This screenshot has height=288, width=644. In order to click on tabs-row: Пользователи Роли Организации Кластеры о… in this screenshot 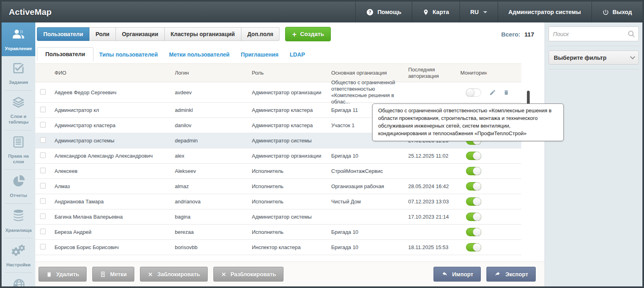, I will do `click(290, 34)`.